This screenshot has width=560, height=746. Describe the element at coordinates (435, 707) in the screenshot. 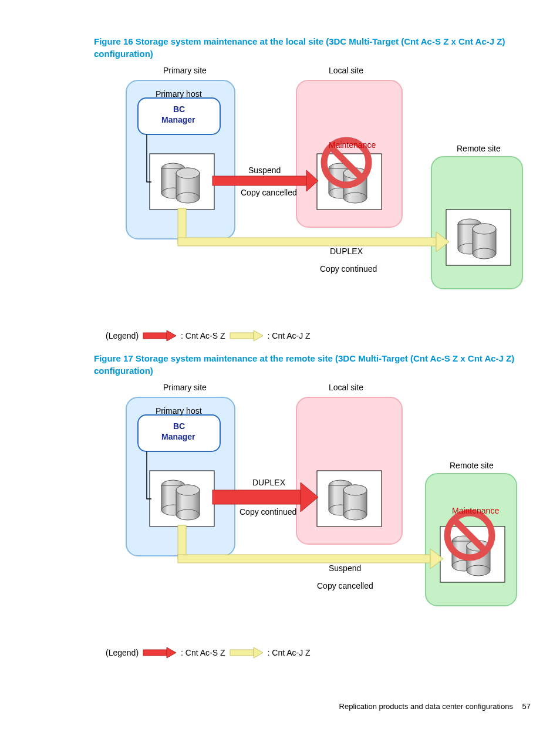

I see `page-footer: Replication products and data center con…` at that location.